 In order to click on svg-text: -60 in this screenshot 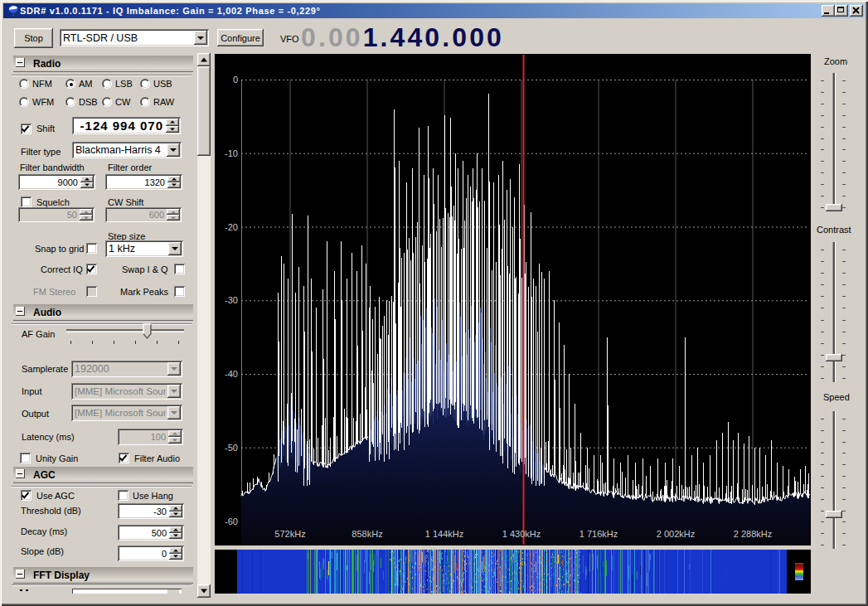, I will do `click(231, 521)`.